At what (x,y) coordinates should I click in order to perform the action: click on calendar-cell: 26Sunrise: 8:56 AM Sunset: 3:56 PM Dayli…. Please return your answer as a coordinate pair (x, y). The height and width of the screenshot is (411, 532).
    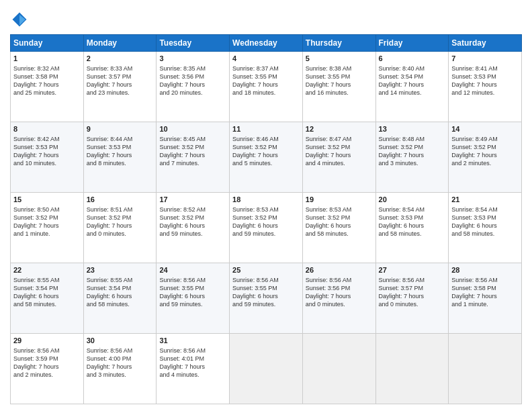
    Looking at the image, I should click on (339, 298).